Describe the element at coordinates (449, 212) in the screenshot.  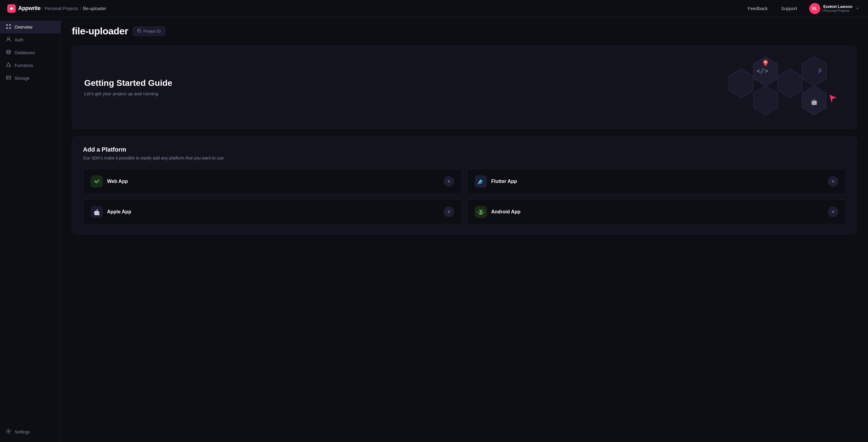
I see `add-apple-app-button: +` at that location.